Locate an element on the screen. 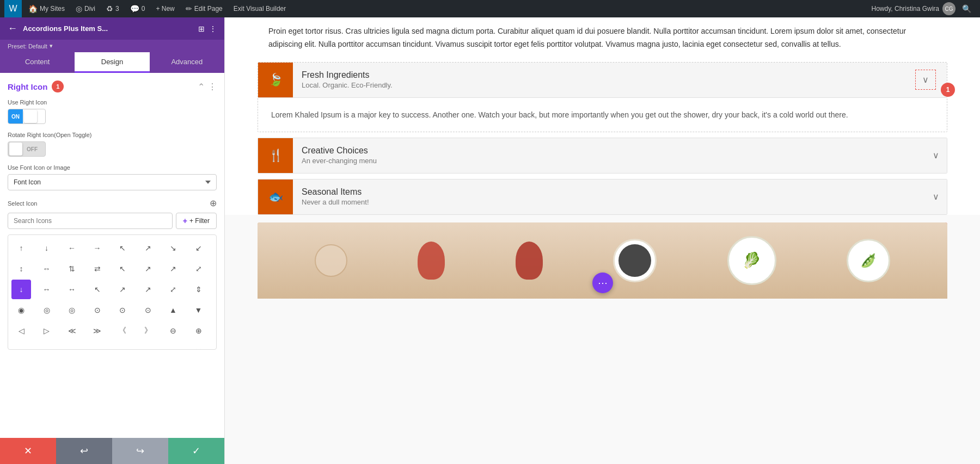  bottom-actions: ✕ ↩ ↪ ✓ is located at coordinates (112, 451).